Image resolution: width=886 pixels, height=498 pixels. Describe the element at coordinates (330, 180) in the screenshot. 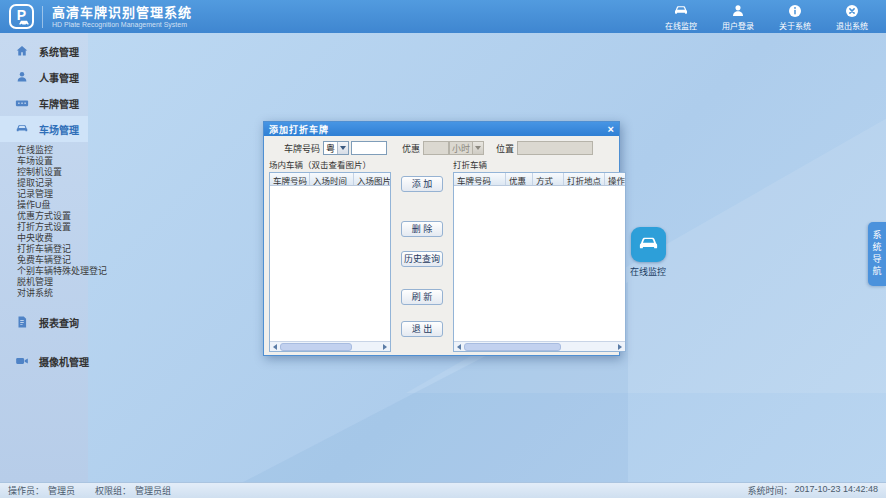

I see `table-header-row: 车牌号码 入场时间 入场图片` at that location.